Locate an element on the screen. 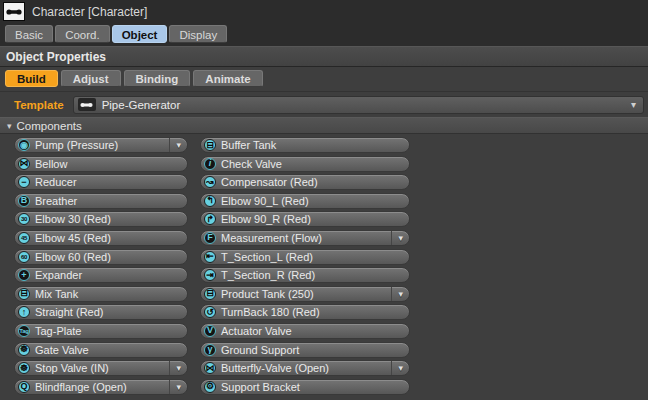  tab-basic: Basic is located at coordinates (29, 34).